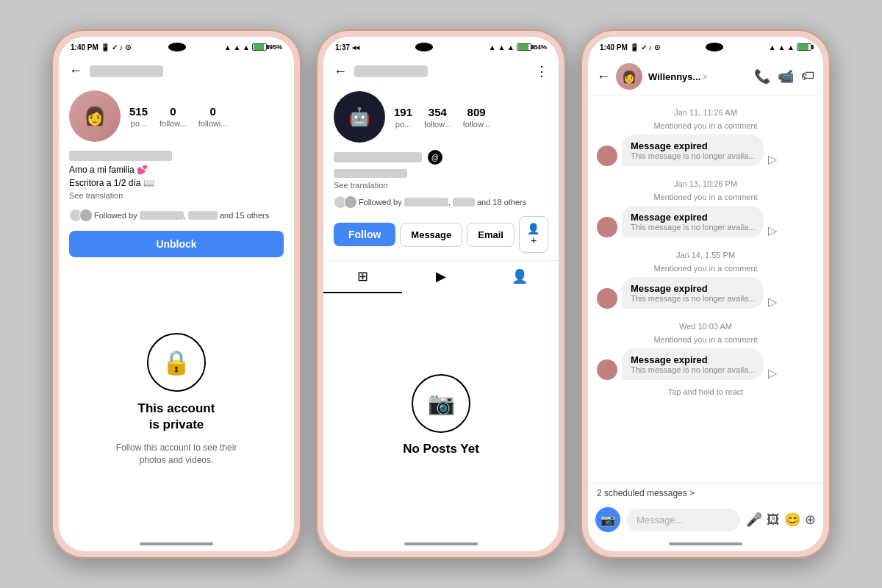 Image resolution: width=882 pixels, height=588 pixels. I want to click on photo-icon: 🖼, so click(773, 520).